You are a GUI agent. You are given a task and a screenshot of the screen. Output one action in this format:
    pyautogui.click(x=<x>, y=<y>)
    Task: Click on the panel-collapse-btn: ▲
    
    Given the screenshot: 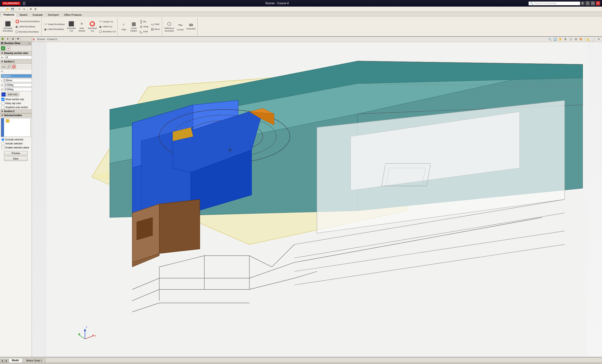 What is the action you would take?
    pyautogui.click(x=29, y=43)
    